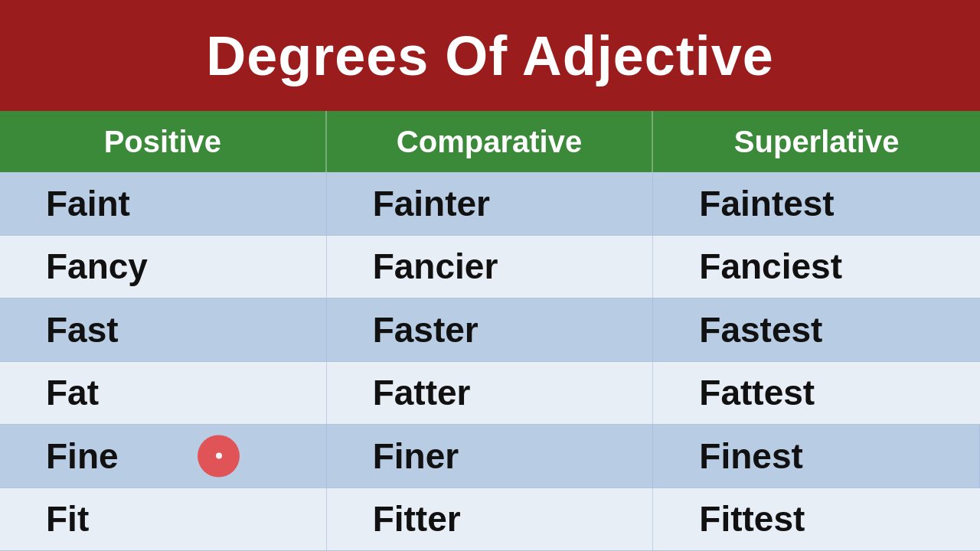 The height and width of the screenshot is (551, 980). Describe the element at coordinates (164, 142) in the screenshot. I see `header-positive: Positive` at that location.